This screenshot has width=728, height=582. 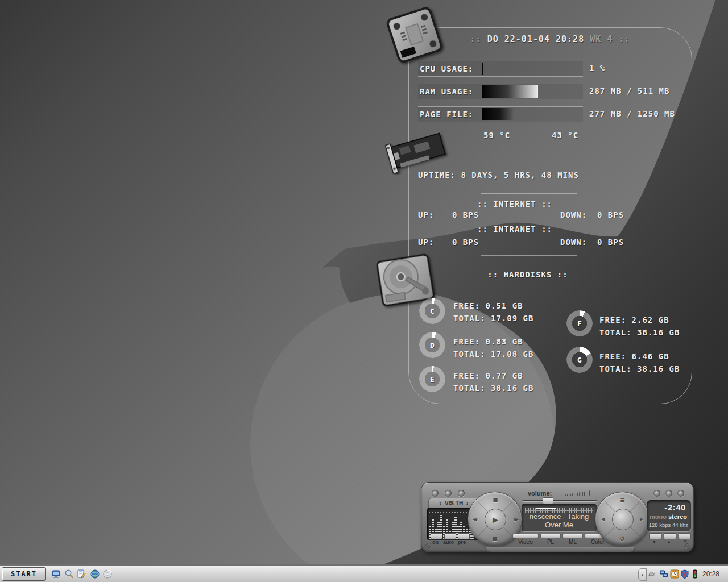 What do you see at coordinates (654, 542) in the screenshot?
I see `minimize-icon: ▾` at bounding box center [654, 542].